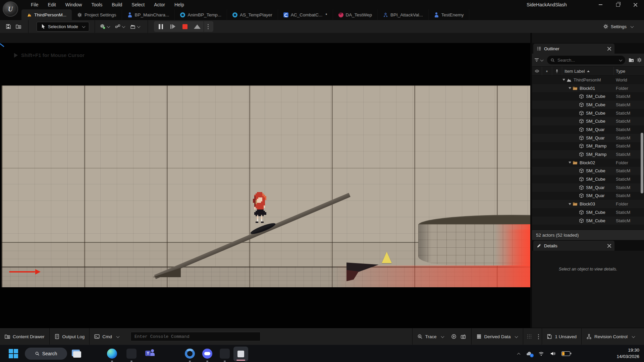  I want to click on item-label-column-header: Item Label, so click(588, 71).